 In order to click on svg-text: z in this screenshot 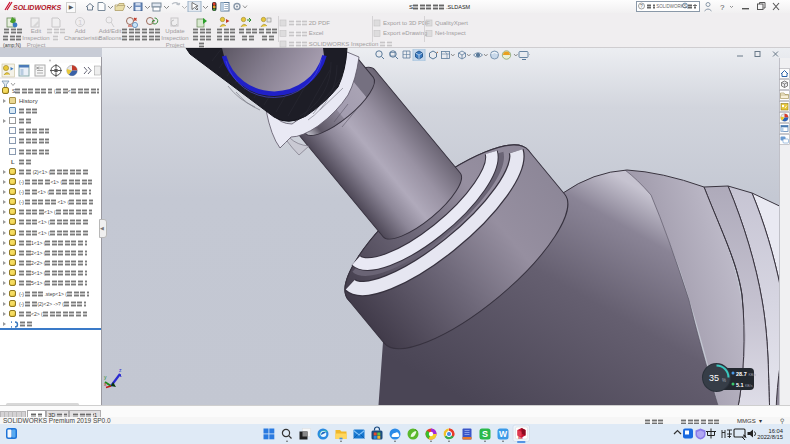, I will do `click(120, 370)`.